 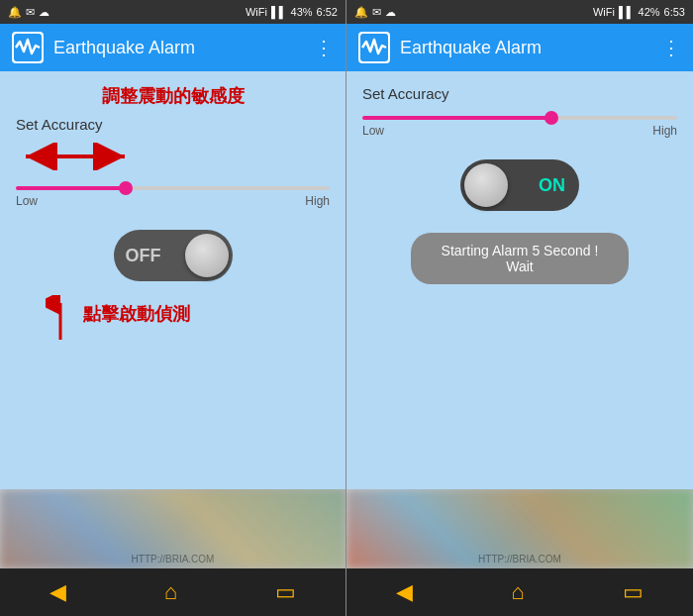 What do you see at coordinates (552, 186) in the screenshot?
I see `toggle-on-label: ON` at bounding box center [552, 186].